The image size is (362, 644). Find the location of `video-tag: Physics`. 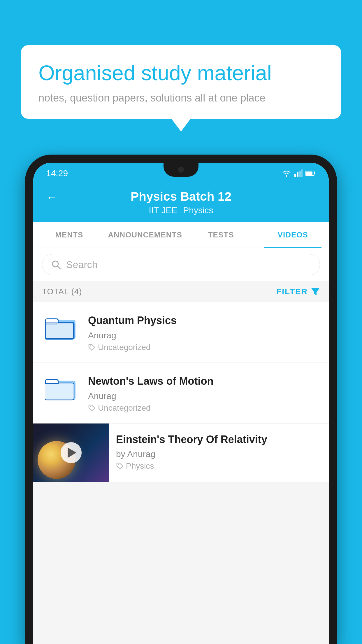

video-tag: Physics is located at coordinates (219, 466).